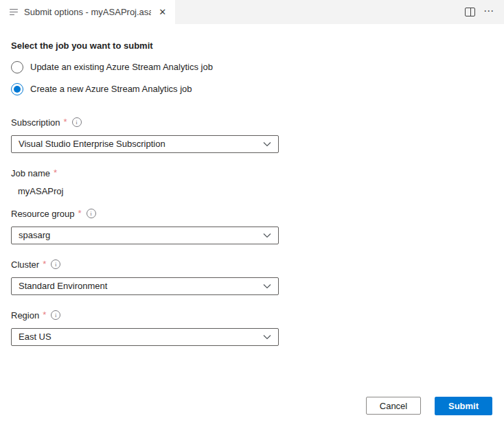 The image size is (504, 429). Describe the element at coordinates (145, 337) in the screenshot. I see `region-dropdown: East US` at that location.